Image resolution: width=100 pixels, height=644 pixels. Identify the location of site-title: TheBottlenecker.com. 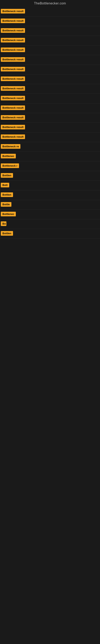
(50, 4).